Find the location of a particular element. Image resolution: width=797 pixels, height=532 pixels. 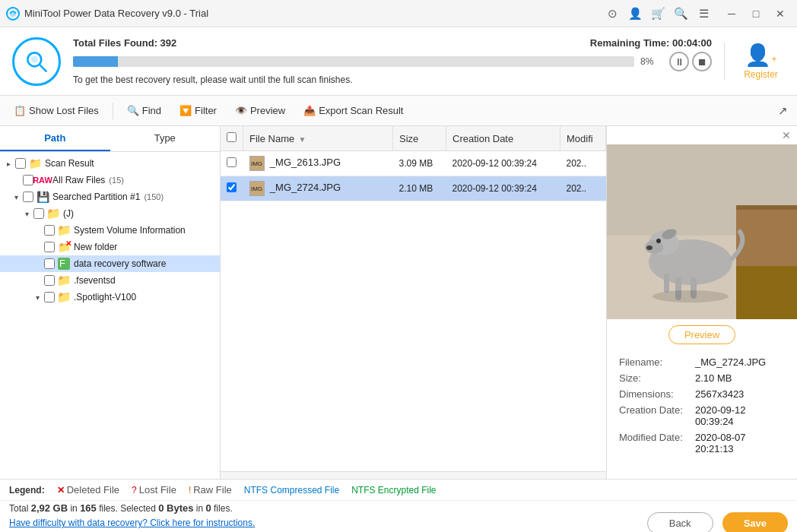

tree-label-all-raw: All Raw Files is located at coordinates (79, 180).